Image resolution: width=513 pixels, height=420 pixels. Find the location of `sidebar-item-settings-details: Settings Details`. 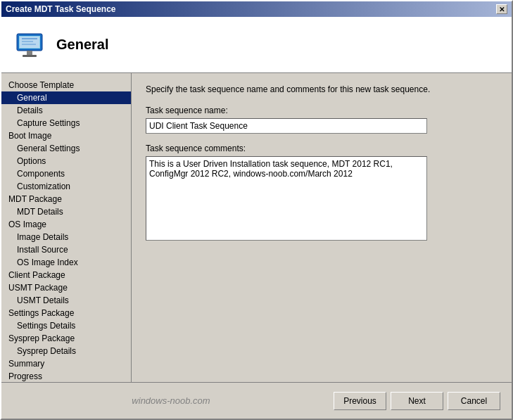

sidebar-item-settings-details: Settings Details is located at coordinates (66, 326).